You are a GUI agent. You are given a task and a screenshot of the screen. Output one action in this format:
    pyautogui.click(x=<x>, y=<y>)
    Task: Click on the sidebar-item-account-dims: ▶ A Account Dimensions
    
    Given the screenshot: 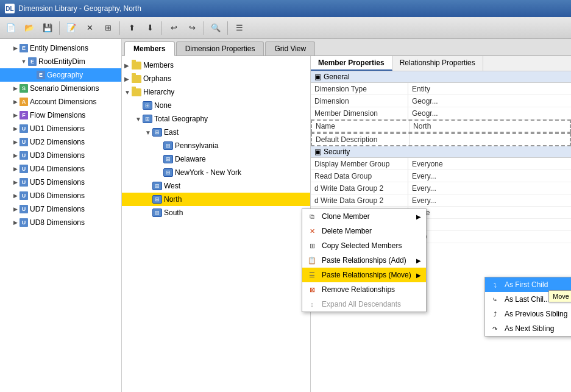 What is the action you would take?
    pyautogui.click(x=61, y=102)
    